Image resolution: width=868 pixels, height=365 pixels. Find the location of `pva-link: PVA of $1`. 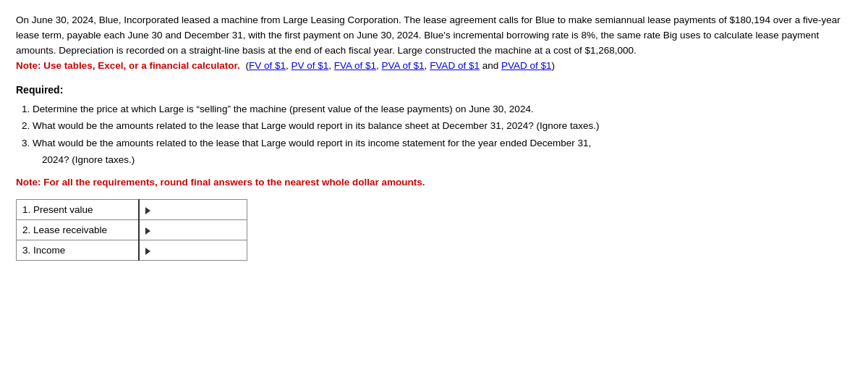

pva-link: PVA of $1 is located at coordinates (404, 65).